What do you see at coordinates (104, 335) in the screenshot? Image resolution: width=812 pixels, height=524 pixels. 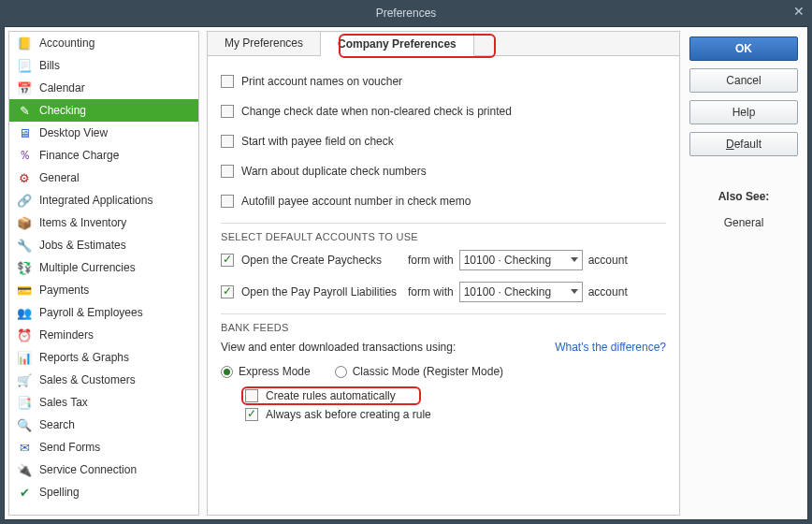 I see `sidebar-item-reminders: ⏰Reminders` at bounding box center [104, 335].